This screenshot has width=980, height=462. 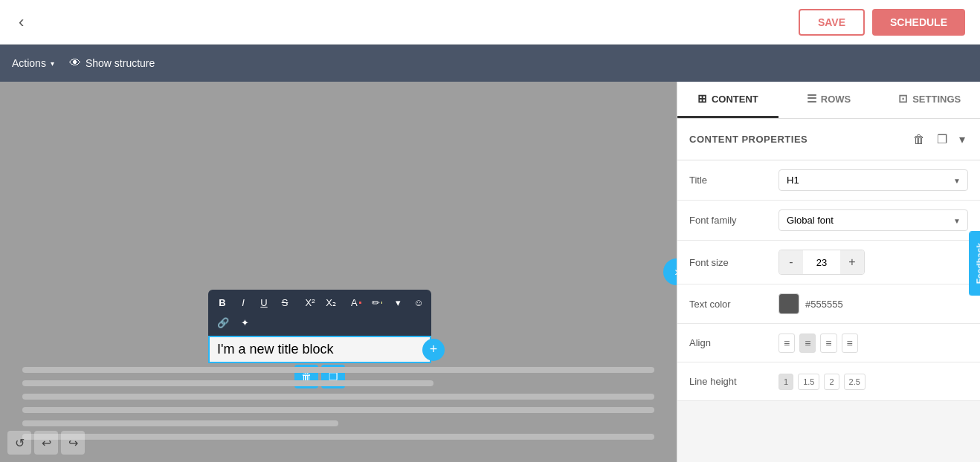 What do you see at coordinates (377, 303) in the screenshot?
I see `highlight-button: ✏` at bounding box center [377, 303].